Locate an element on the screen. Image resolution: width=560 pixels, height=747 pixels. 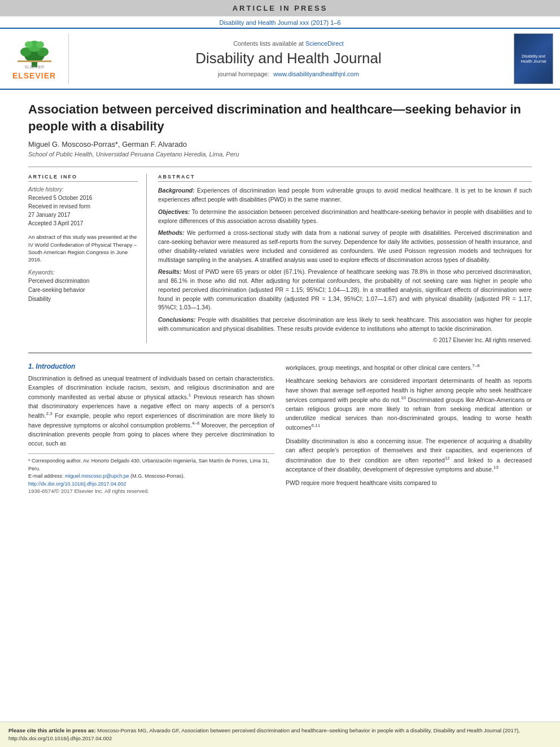
intro-right-para-1: workplaces, group meetings, and hospital… is located at coordinates (409, 367).